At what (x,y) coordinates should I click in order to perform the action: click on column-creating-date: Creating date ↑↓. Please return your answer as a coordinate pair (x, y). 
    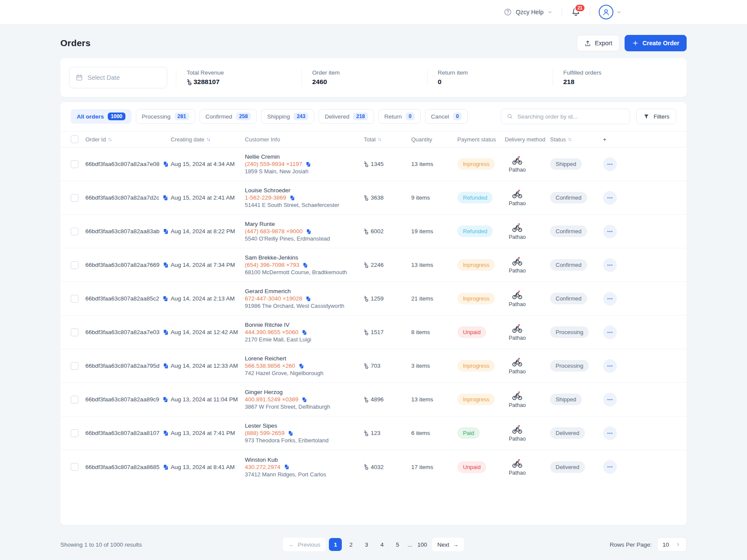
    Looking at the image, I should click on (208, 140).